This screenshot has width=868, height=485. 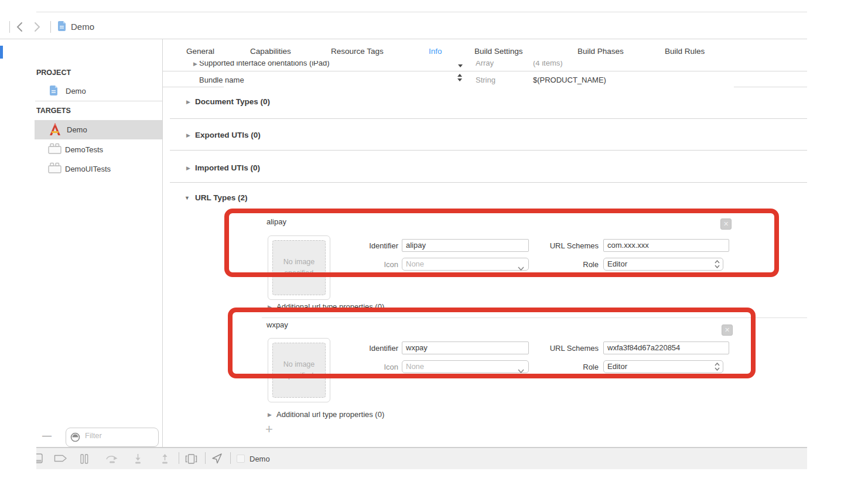 What do you see at coordinates (265, 64) in the screenshot?
I see `plist-key: Supported interface orientations (iPad)` at bounding box center [265, 64].